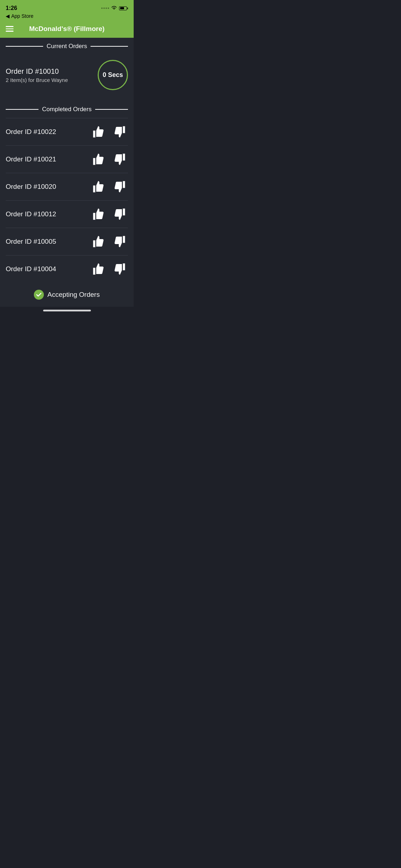 This screenshot has width=401, height=868. Describe the element at coordinates (73, 295) in the screenshot. I see `accepting-text: Accepting Orders` at that location.